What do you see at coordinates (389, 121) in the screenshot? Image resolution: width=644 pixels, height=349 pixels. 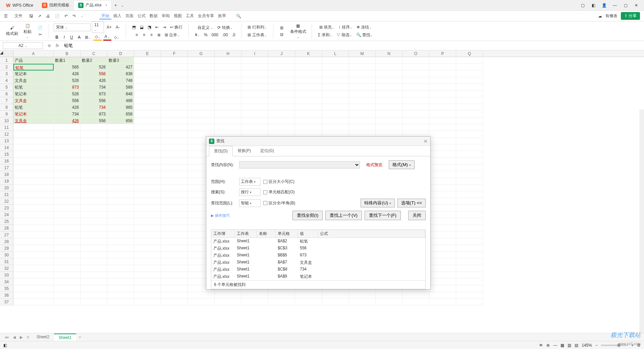 I see `cell-N10` at bounding box center [389, 121].